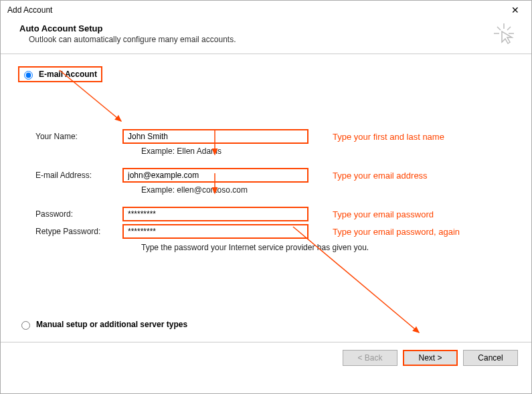 The image size is (532, 394). I want to click on close-icon: ✕, so click(515, 10).